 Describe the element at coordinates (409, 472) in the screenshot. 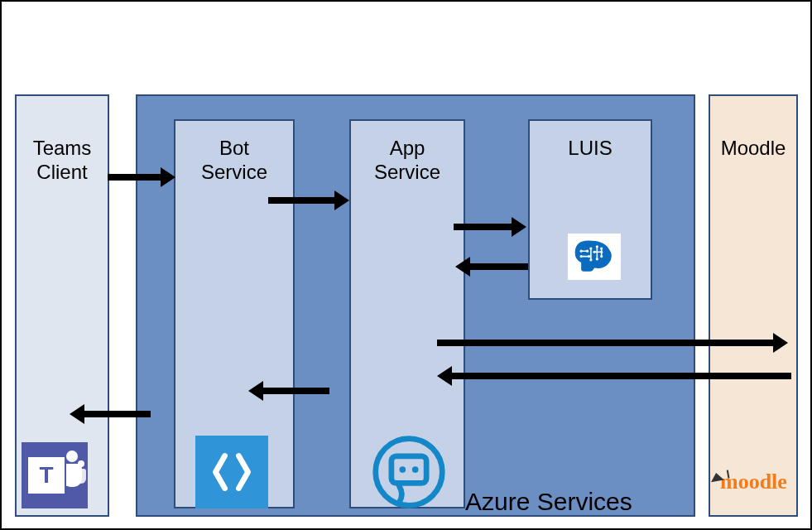

I see `azure-cognitive-app-icon` at that location.